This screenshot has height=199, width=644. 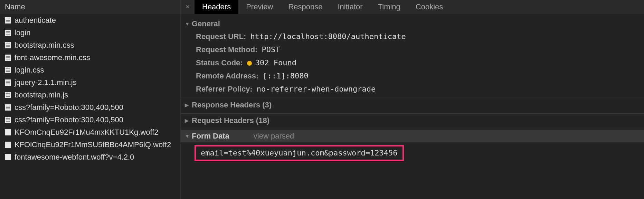 I want to click on section-title: Request Headers (18), so click(x=231, y=121).